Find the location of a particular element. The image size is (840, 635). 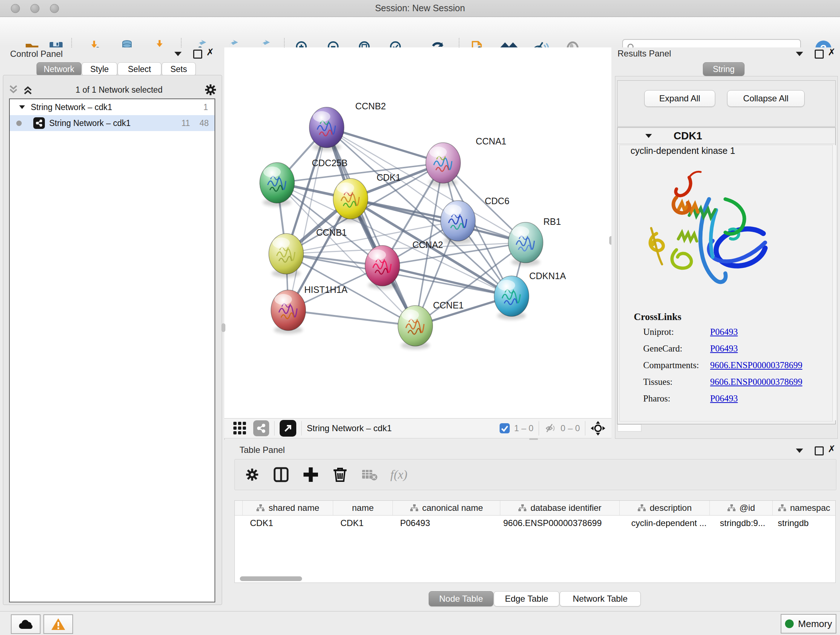

node-label: CCNA1 is located at coordinates (491, 141).